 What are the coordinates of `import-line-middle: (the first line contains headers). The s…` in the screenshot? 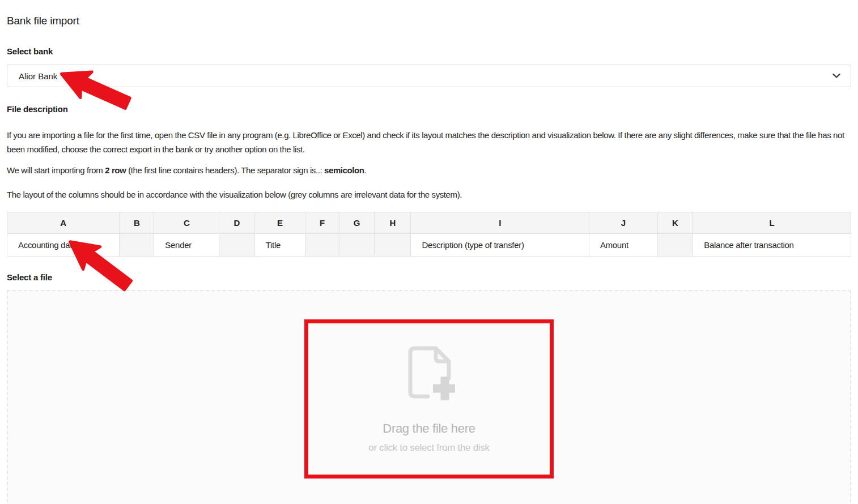 It's located at (225, 170).